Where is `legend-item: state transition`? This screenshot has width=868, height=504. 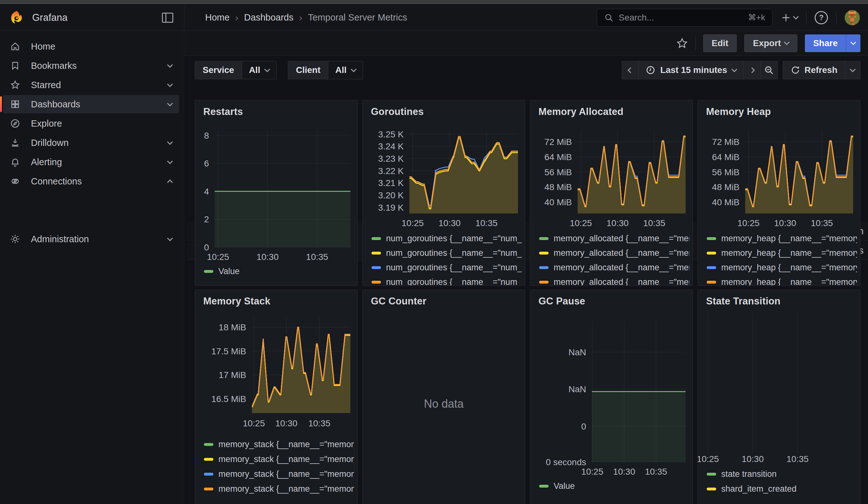
legend-item: state transition is located at coordinates (782, 474).